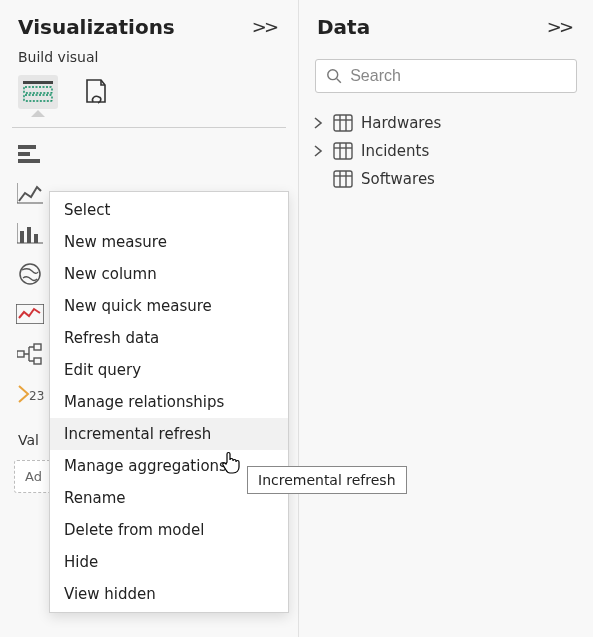 Image resolution: width=593 pixels, height=637 pixels. I want to click on table-visual-icon, so click(38, 92).